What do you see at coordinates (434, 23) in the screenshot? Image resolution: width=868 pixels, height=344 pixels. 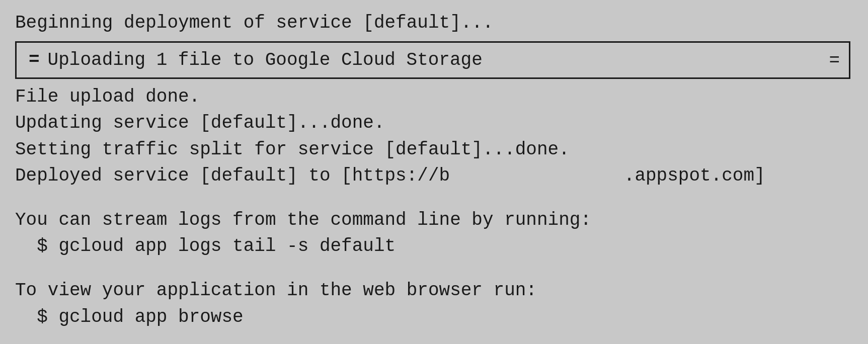 I see `deployment-start-line: Beginning deployment of service [default…` at bounding box center [434, 23].